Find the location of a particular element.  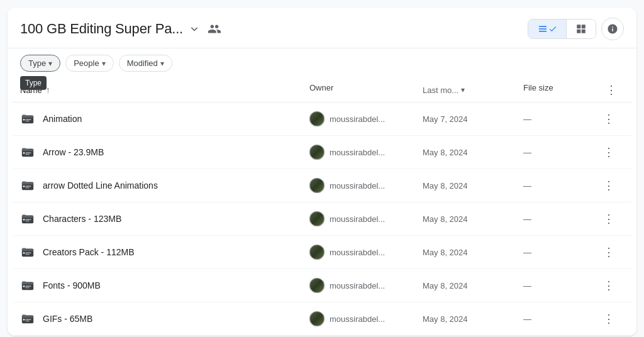

page-title: 100 GB Editing Super Pa... is located at coordinates (102, 29).